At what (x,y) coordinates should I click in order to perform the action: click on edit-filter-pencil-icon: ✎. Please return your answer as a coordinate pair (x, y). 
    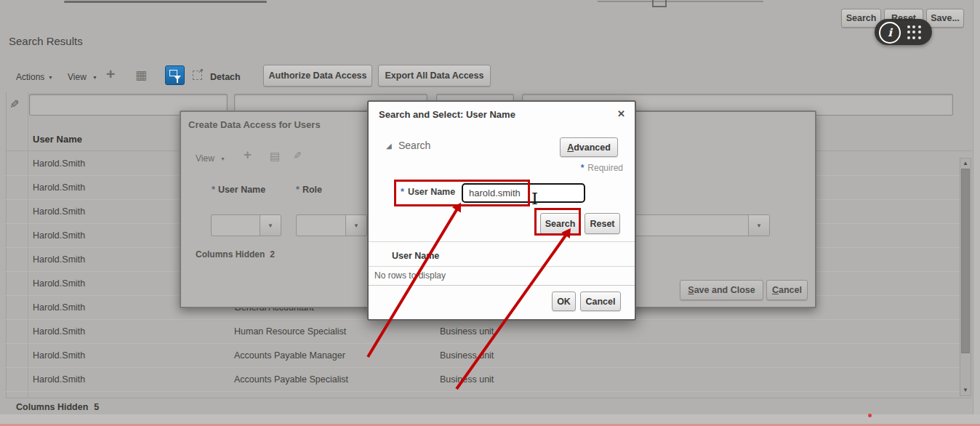
    Looking at the image, I should click on (15, 105).